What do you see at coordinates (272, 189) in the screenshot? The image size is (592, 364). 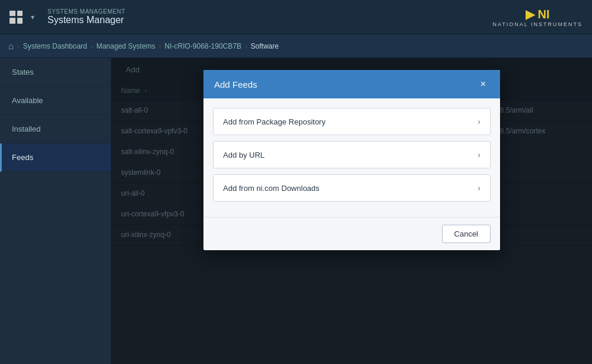 I see `option-ni-downloads-label: Add from ni.com Downloads` at bounding box center [272, 189].